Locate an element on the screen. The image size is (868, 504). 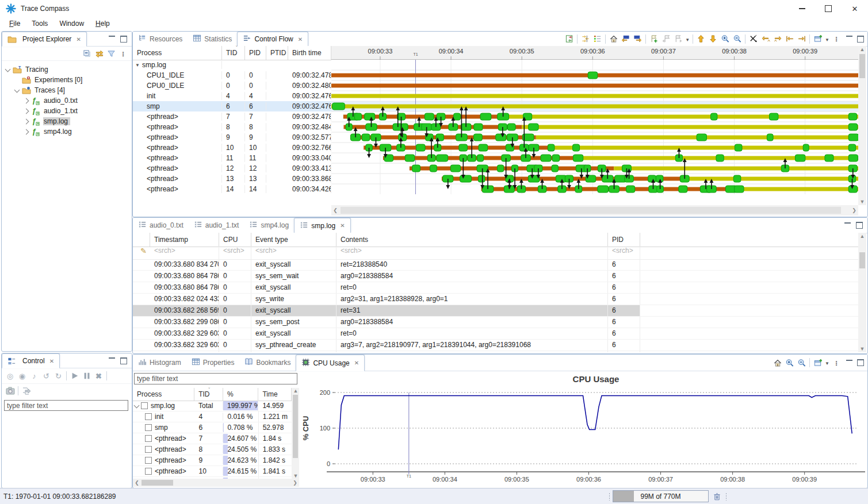
align-icon is located at coordinates (569, 39).